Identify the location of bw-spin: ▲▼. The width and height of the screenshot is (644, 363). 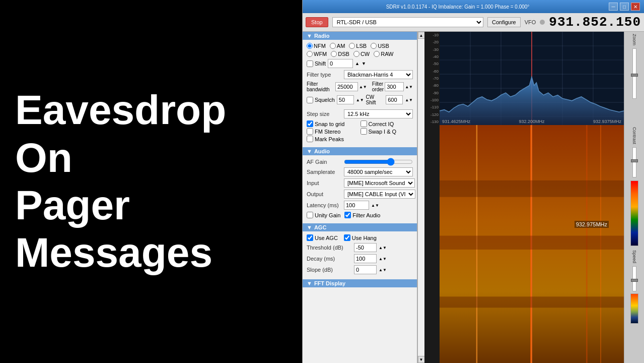
(363, 87).